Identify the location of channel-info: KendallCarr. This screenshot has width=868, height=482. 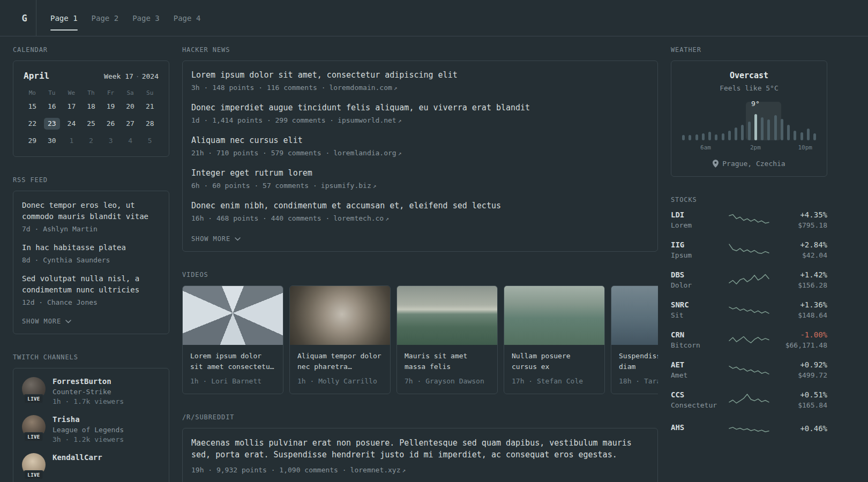
(77, 457).